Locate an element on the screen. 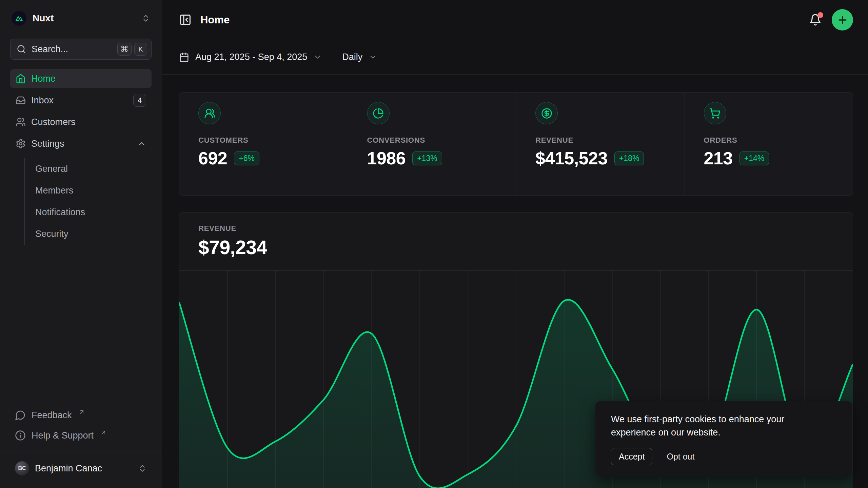 The height and width of the screenshot is (488, 868). stat-value: $415,523 is located at coordinates (572, 158).